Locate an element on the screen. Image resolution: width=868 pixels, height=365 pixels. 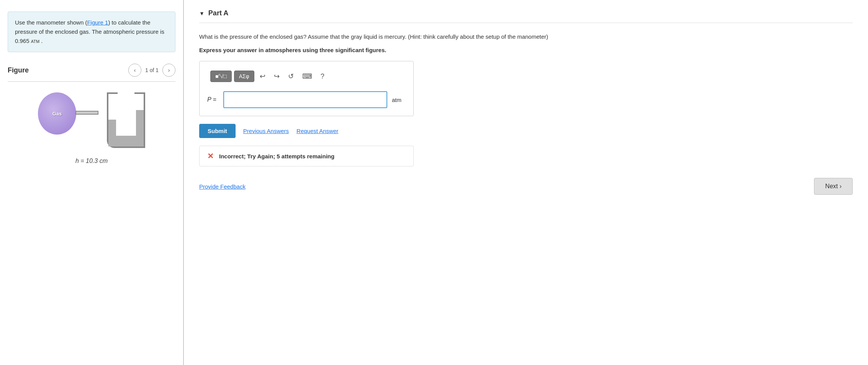
atm-unit-info: atm is located at coordinates (35, 41).